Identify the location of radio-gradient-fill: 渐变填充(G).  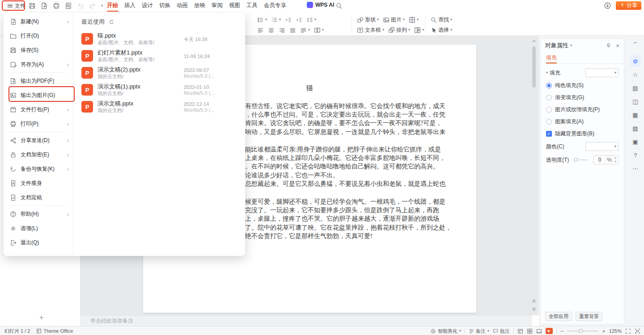
(582, 97).